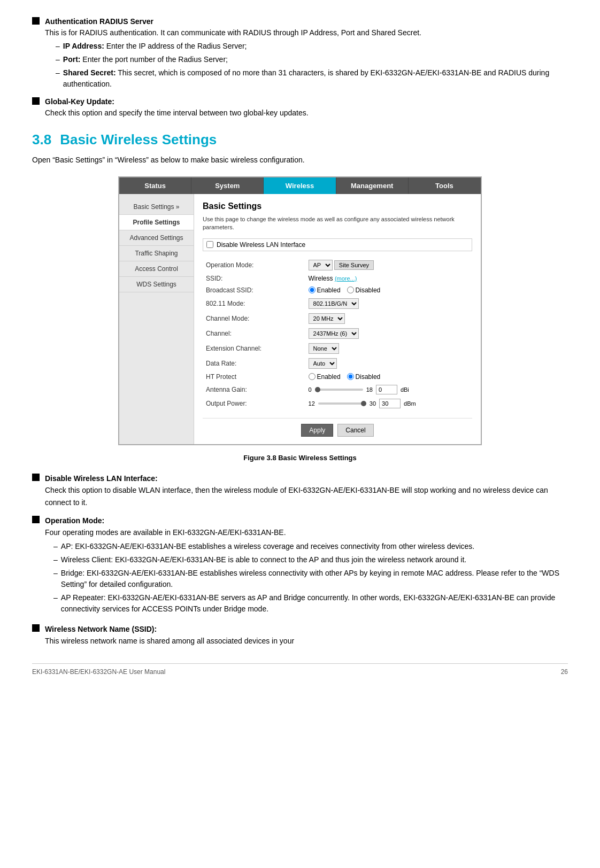  Describe the element at coordinates (310, 390) in the screenshot. I see `antenna-gain-min: 0` at that location.